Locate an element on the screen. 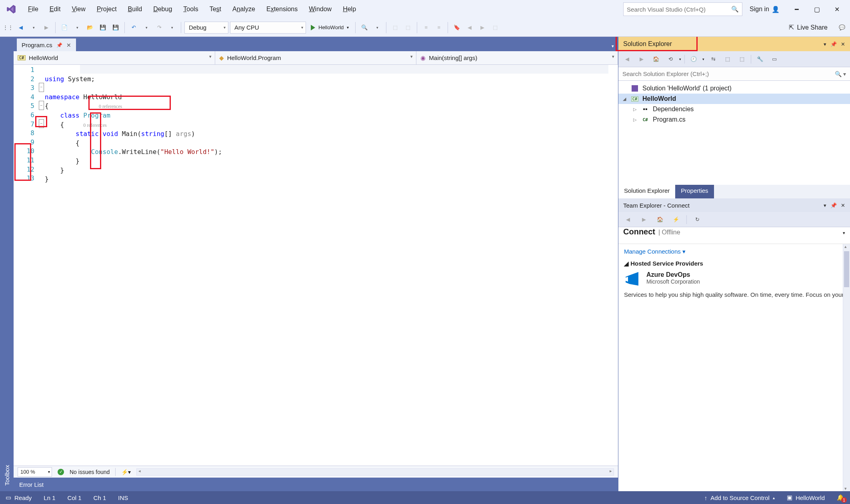  prev-bookmark-button: ◀ is located at coordinates (470, 28).